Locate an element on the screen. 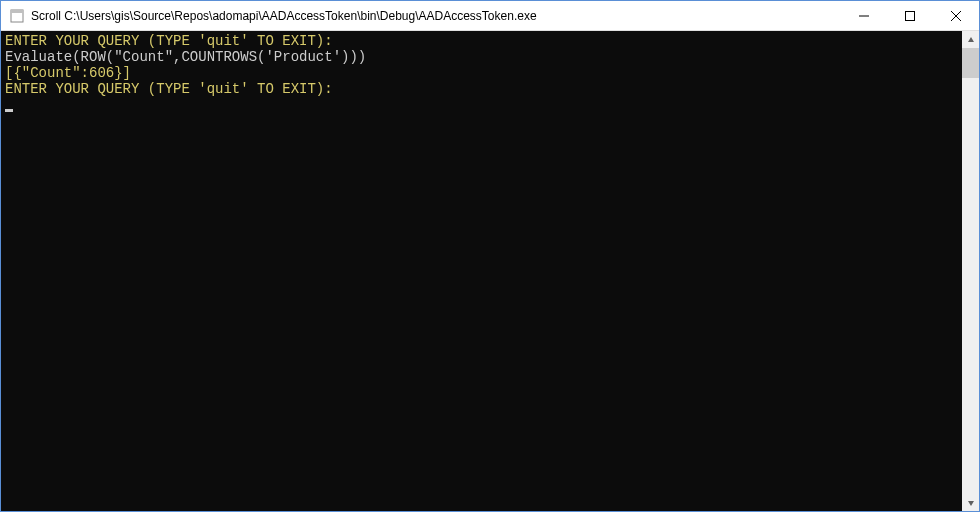  scroll-track is located at coordinates (970, 271).